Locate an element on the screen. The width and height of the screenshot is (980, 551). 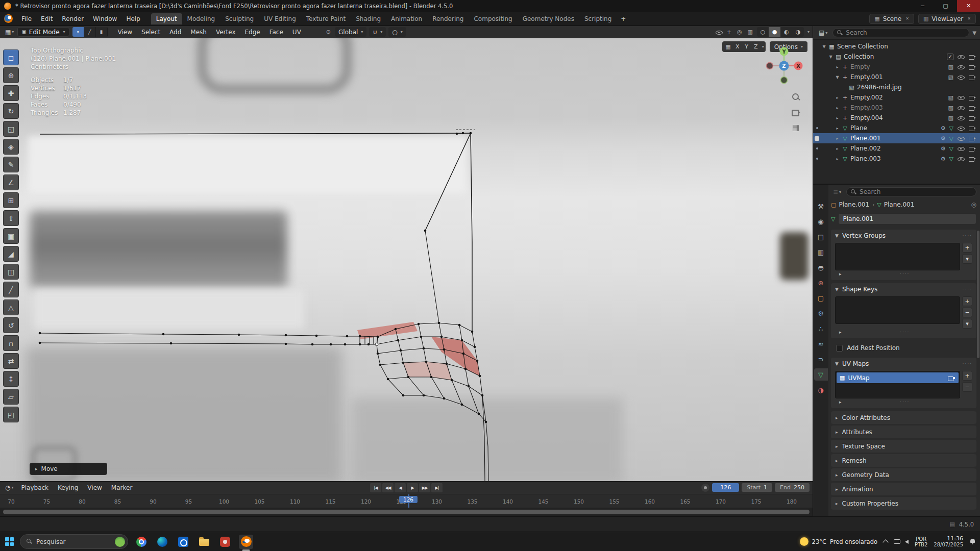
shape-keys-list is located at coordinates (897, 310).